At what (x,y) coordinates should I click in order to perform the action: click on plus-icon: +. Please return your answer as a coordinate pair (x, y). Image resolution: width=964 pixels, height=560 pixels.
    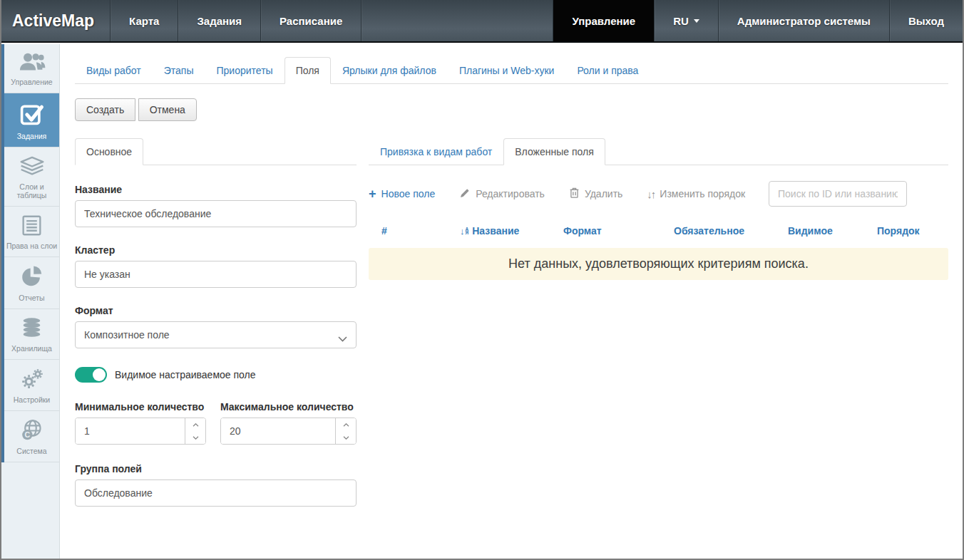
    Looking at the image, I should click on (372, 194).